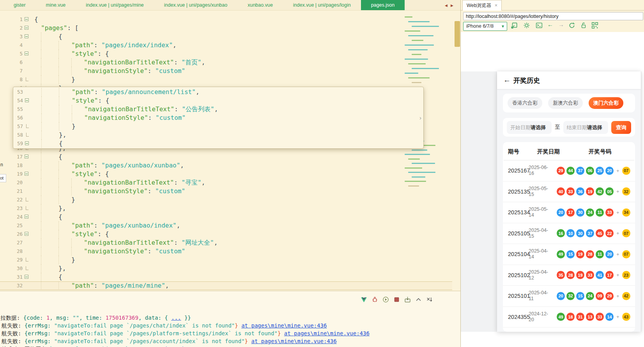 The image size is (644, 347). What do you see at coordinates (606, 103) in the screenshot?
I see `game-tab-active: 澳门六合彩` at bounding box center [606, 103].